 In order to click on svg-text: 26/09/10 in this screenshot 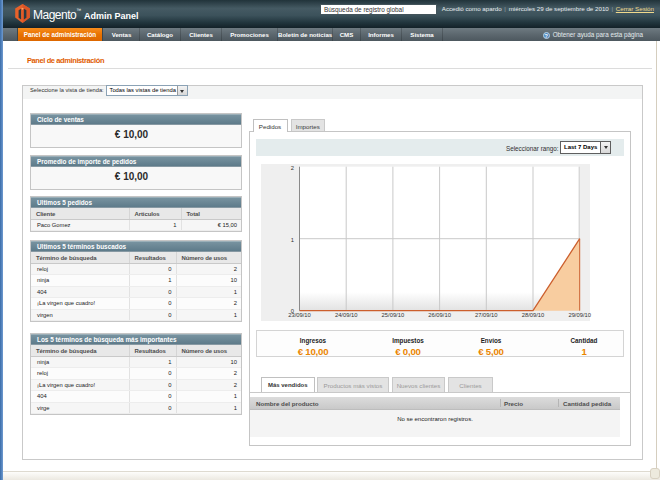, I will do `click(440, 315)`.